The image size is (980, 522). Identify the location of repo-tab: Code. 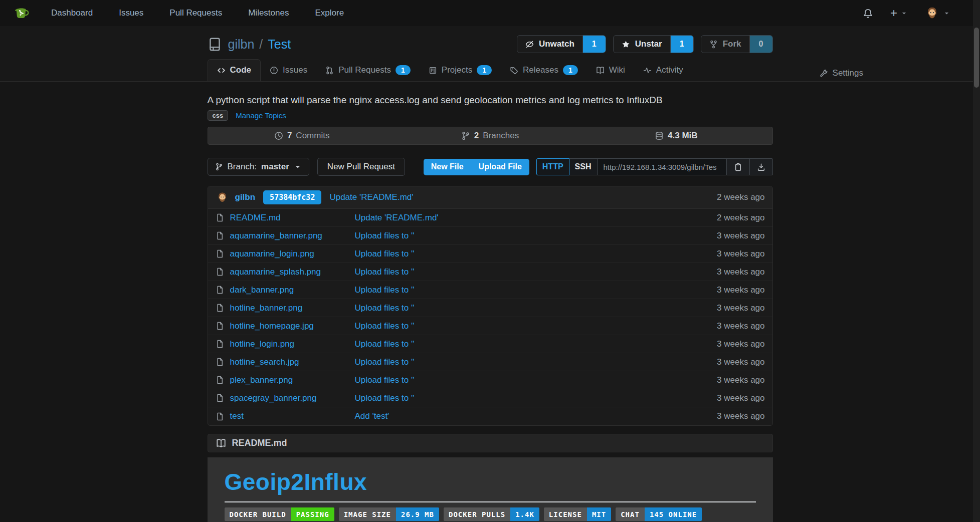
(235, 70).